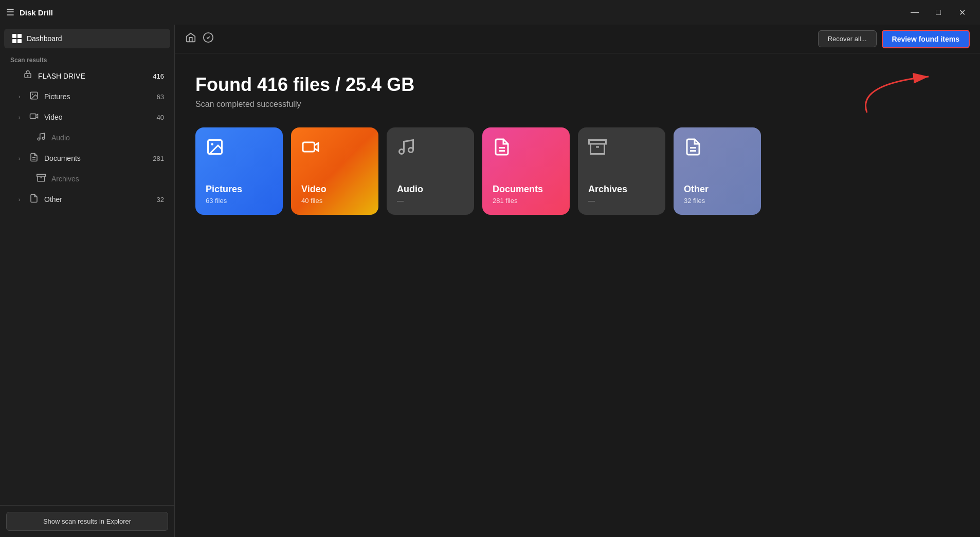  What do you see at coordinates (101, 117) in the screenshot?
I see `video-label: Video` at bounding box center [101, 117].